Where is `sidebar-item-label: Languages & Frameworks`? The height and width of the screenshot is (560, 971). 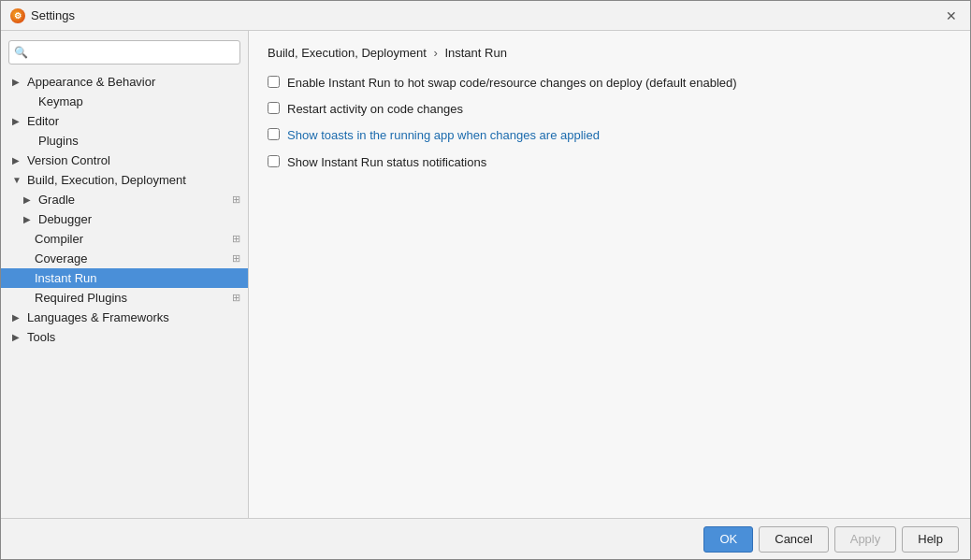
sidebar-item-label: Languages & Frameworks is located at coordinates (98, 318).